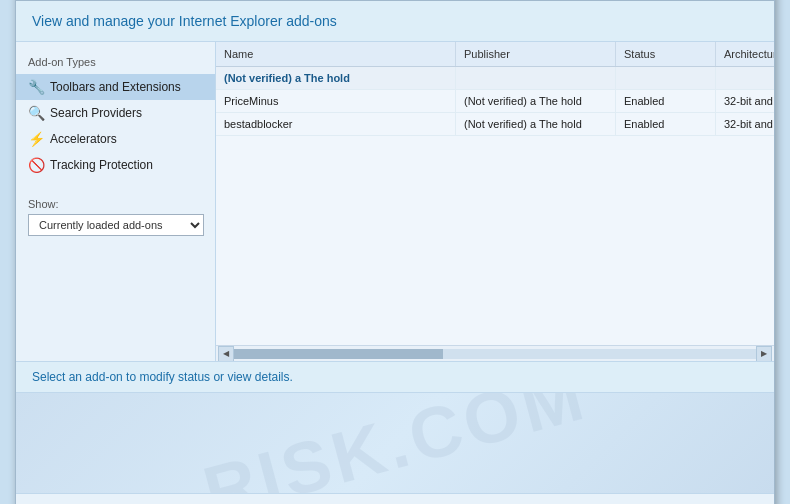 The height and width of the screenshot is (504, 790). I want to click on status-text: Select an add-on to modify status or vie…, so click(162, 377).